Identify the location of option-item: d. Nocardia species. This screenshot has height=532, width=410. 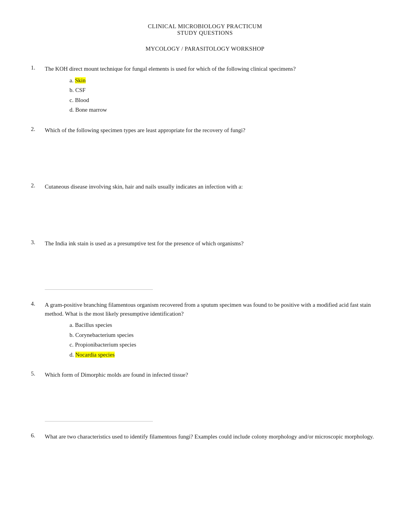
(224, 355).